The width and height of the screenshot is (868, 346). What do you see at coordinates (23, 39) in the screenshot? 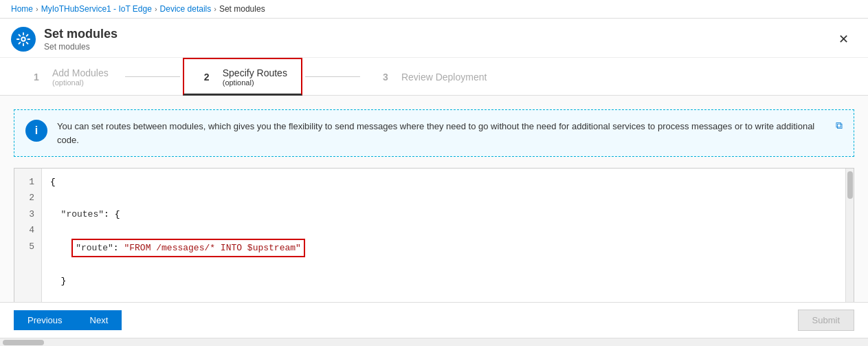
I see `panel-icon` at bounding box center [23, 39].